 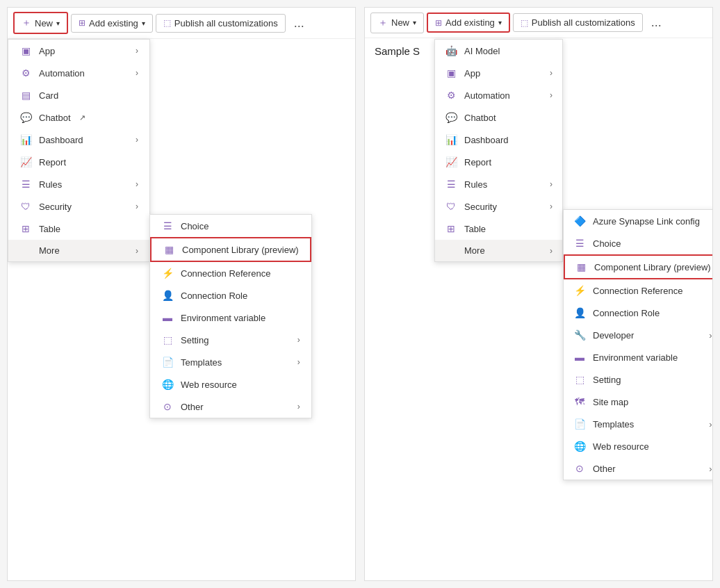 What do you see at coordinates (638, 221) in the screenshot?
I see `rsub-azure: 🔷 Azure Synapse Link config` at bounding box center [638, 221].